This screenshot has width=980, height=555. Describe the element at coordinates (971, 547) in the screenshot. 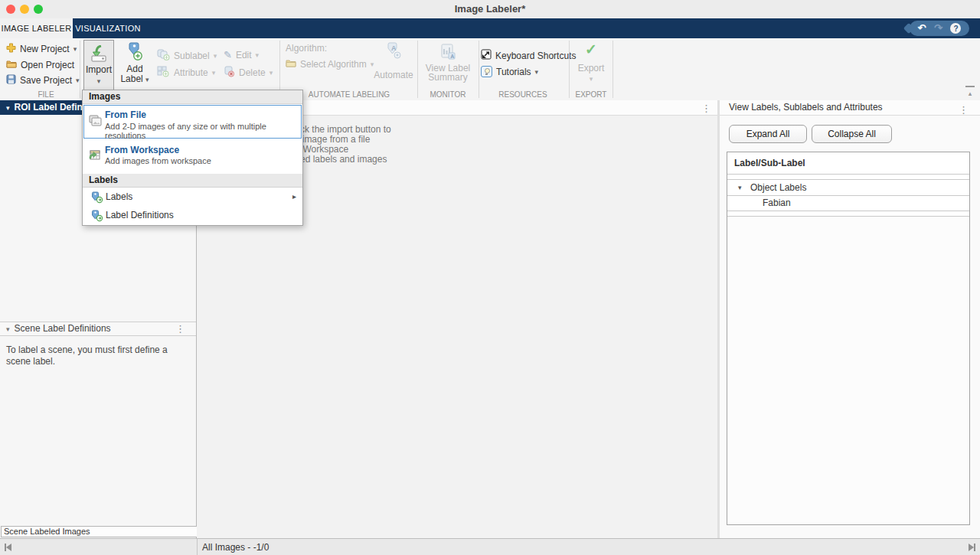

I see `skip-right-icon` at that location.